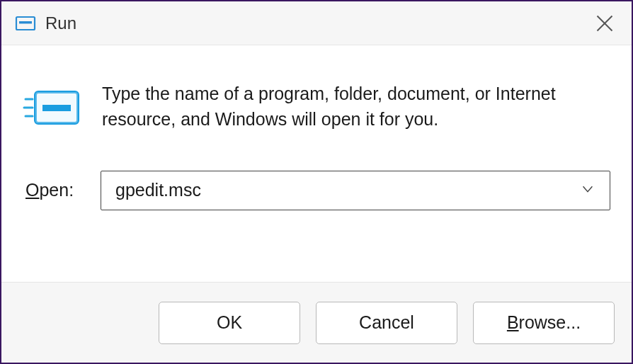 This screenshot has height=364, width=633. Describe the element at coordinates (316, 106) in the screenshot. I see `description-row: Type the name of a program, folder, docu…` at that location.